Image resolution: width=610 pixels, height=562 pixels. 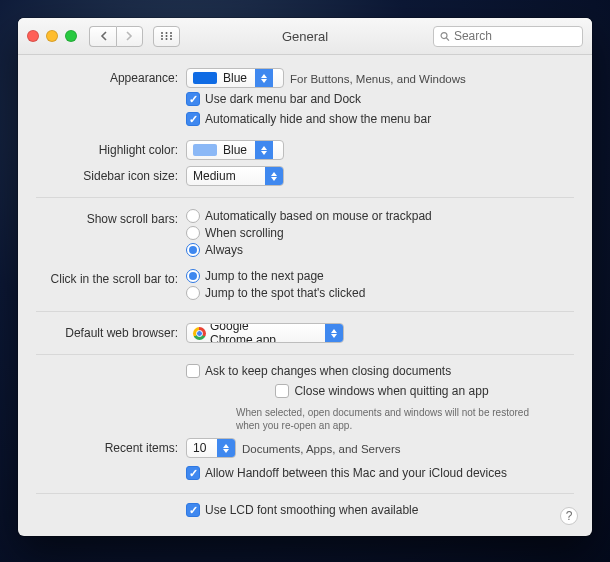 I want to click on click-next-page-radio: Jump to the next page, so click(x=276, y=276).